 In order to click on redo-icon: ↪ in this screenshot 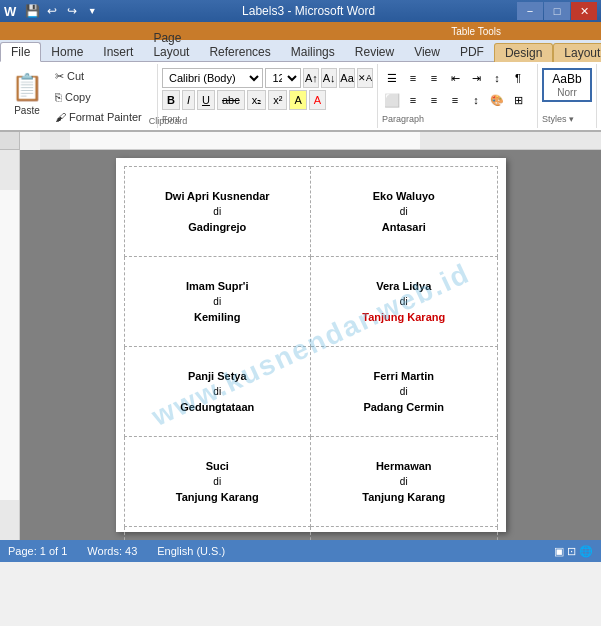, I will do `click(72, 11)`.